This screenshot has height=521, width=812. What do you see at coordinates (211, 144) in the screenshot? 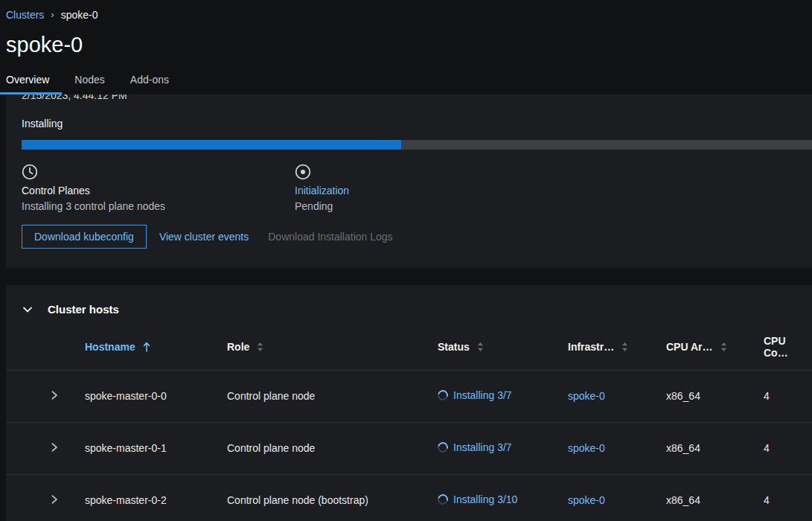
I see `progress-bar-fill` at bounding box center [211, 144].